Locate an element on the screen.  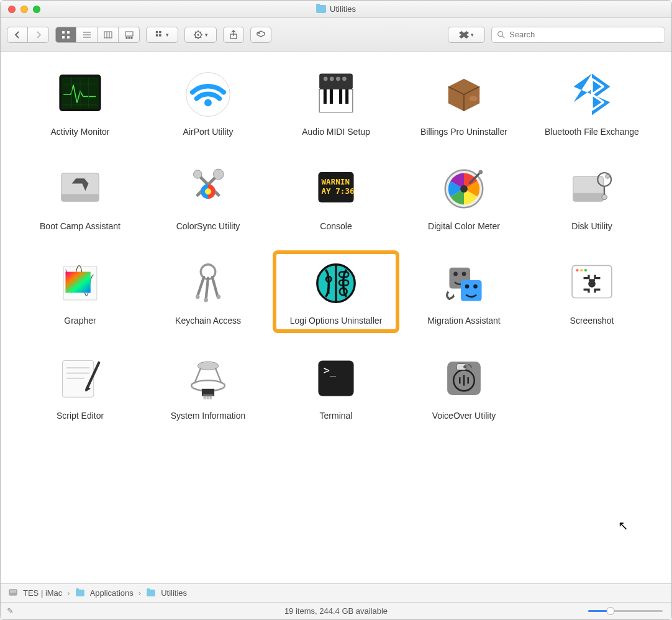
bootcamp-icon is located at coordinates (80, 189).